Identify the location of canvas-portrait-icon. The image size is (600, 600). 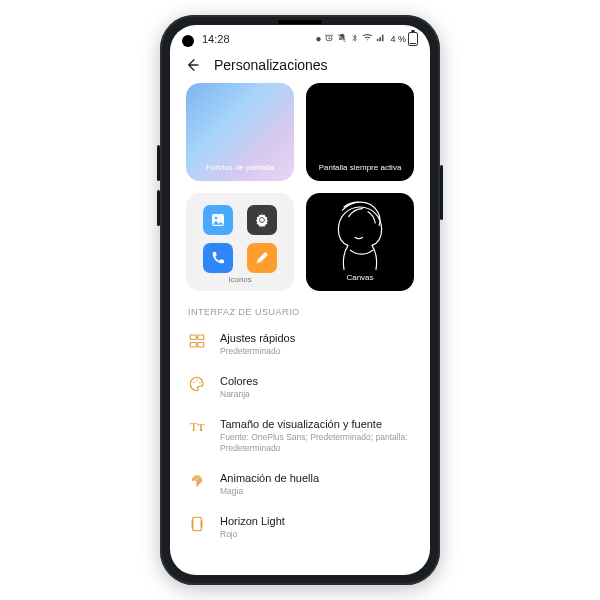
(360, 235).